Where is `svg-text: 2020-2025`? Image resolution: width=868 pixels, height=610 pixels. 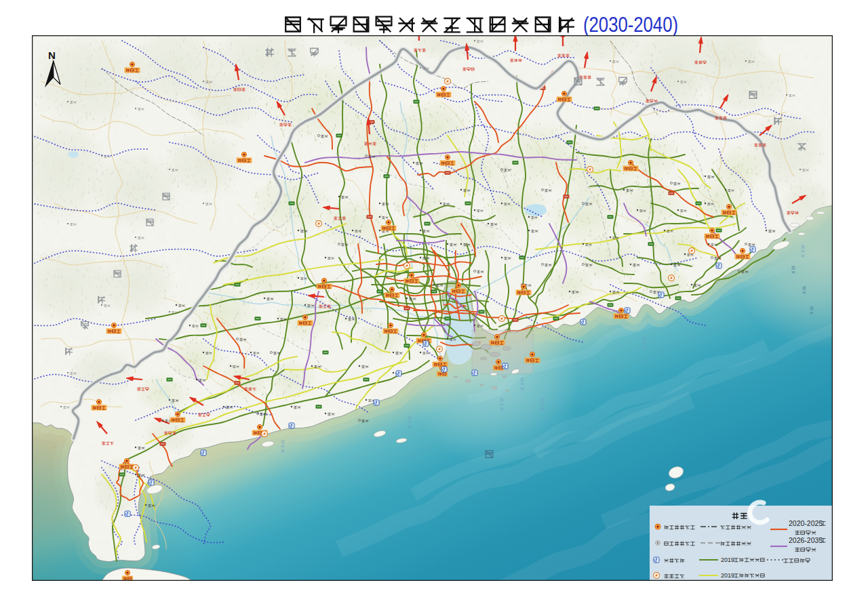 svg-text: 2020-2025 is located at coordinates (806, 523).